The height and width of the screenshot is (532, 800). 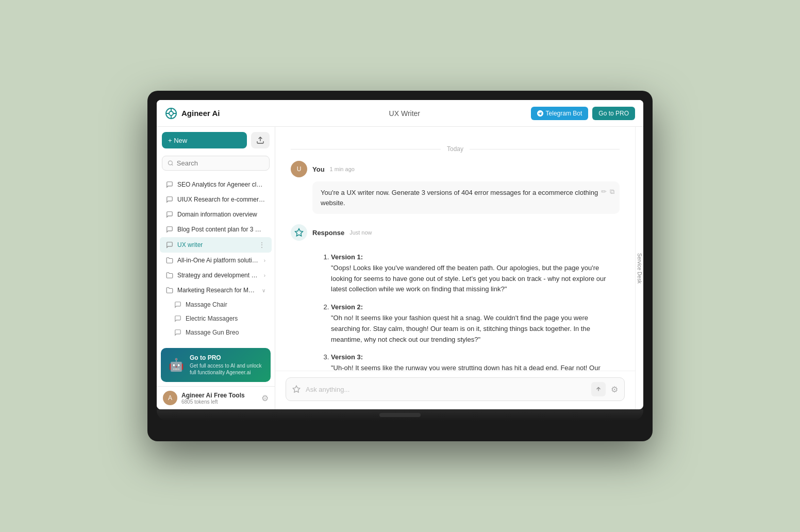 What do you see at coordinates (222, 113) in the screenshot?
I see `logo-area: Agineer Ai` at bounding box center [222, 113].